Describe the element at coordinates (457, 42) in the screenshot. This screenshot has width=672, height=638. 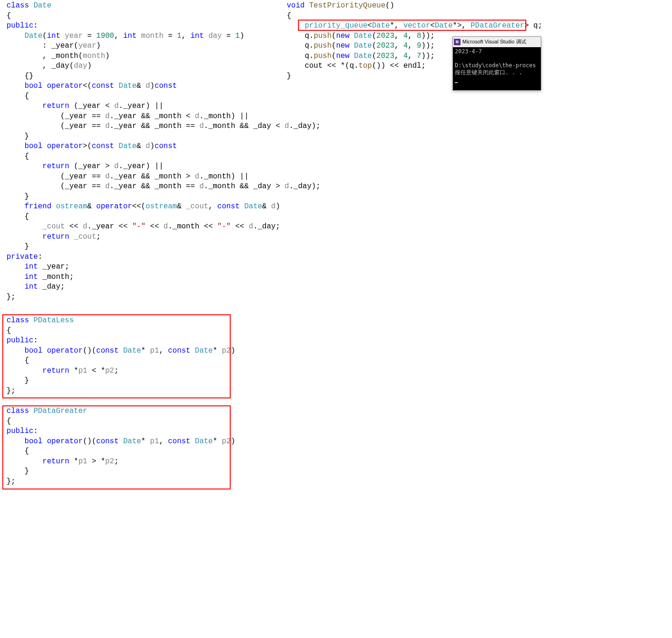
I see `vs-icon: ⧉` at that location.